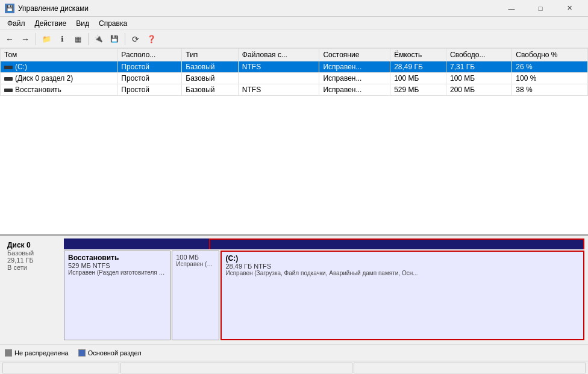 The width and height of the screenshot is (588, 374). What do you see at coordinates (402, 266) in the screenshot?
I see `partition-c-size: 28,49 ГБ NTFS` at bounding box center [402, 266].